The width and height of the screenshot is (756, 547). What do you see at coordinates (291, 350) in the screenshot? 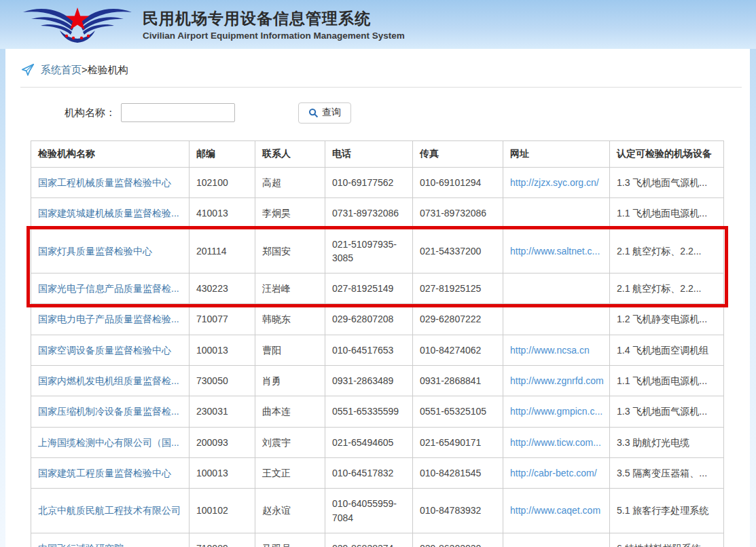
I see `contact-cell: 曹阳` at bounding box center [291, 350].